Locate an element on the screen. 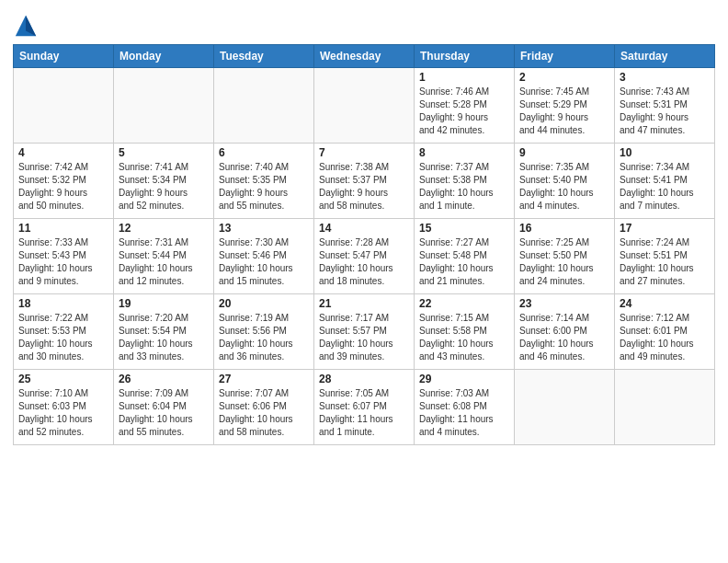  day-cell: 14Sunrise: 7:28 AM Sunset: 5:47 PM Dayli… is located at coordinates (364, 257).